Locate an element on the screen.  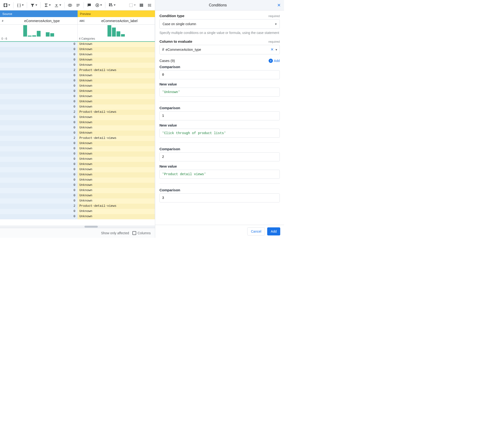
source-tab: Source is located at coordinates (39, 14).